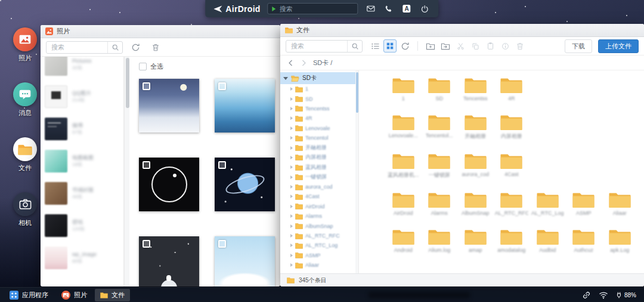 The image size is (644, 302). Describe the element at coordinates (512, 241) in the screenshot. I see `folder-item: amodatalog` at that location.